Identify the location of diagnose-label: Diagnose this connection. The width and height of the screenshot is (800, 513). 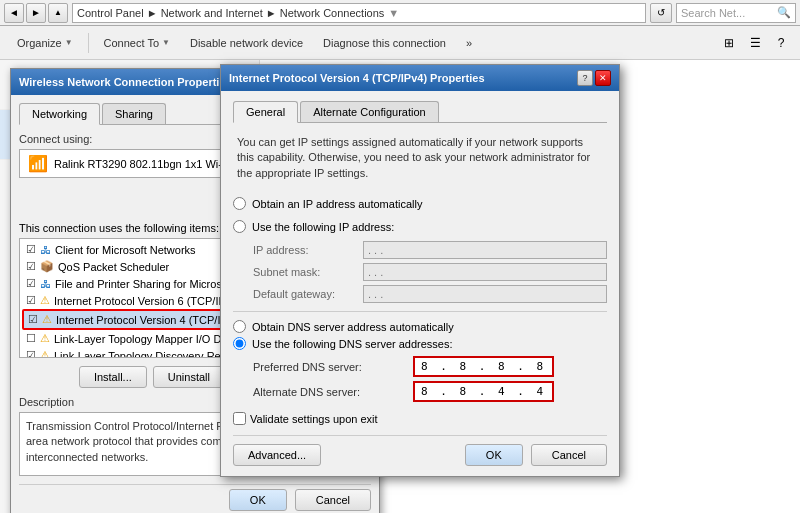
(384, 43).